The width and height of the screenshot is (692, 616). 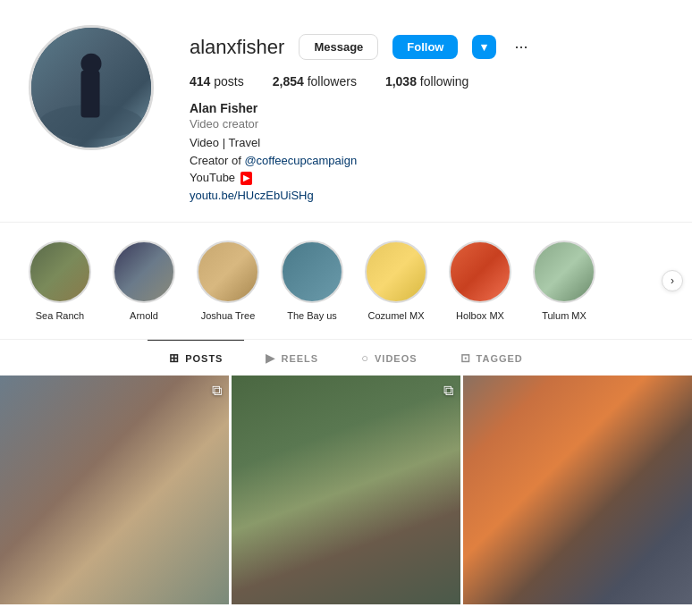 I want to click on posts-stat: 414 posts, so click(x=216, y=81).